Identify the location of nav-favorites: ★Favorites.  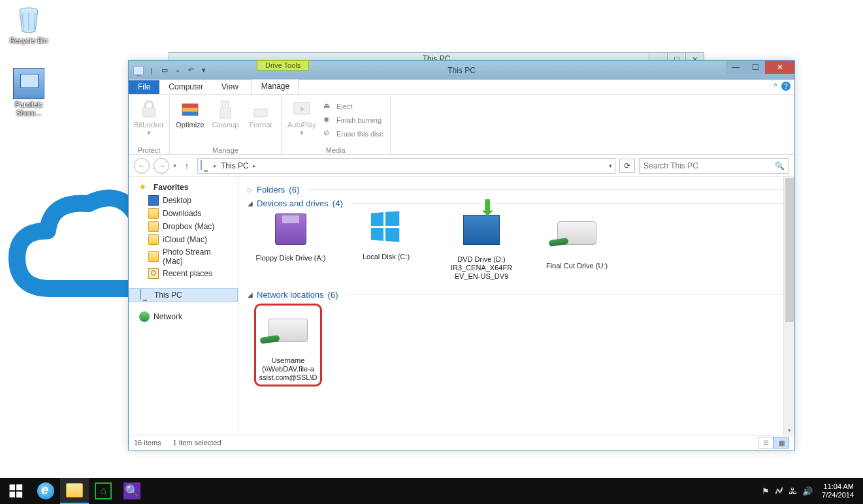
(183, 187).